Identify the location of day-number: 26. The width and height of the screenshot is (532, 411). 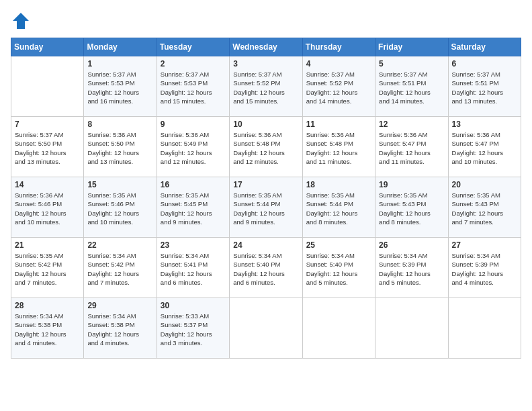
(411, 245).